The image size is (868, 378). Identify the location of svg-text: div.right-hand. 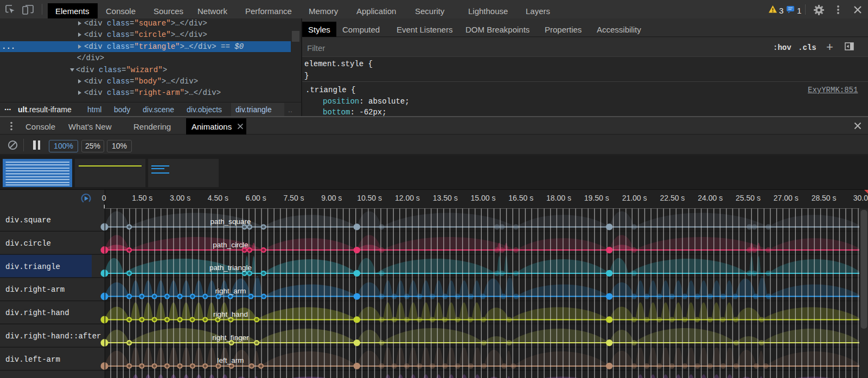
(37, 313).